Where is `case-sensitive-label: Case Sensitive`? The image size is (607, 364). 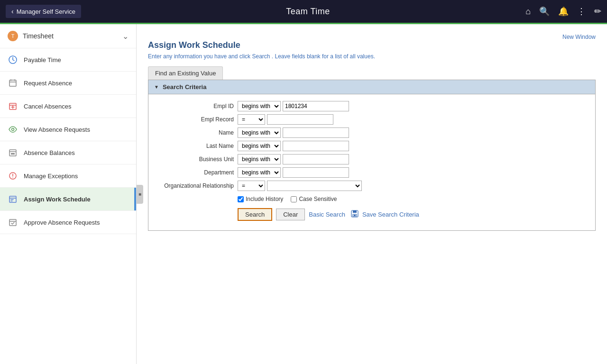 case-sensitive-label: Case Sensitive is located at coordinates (314, 199).